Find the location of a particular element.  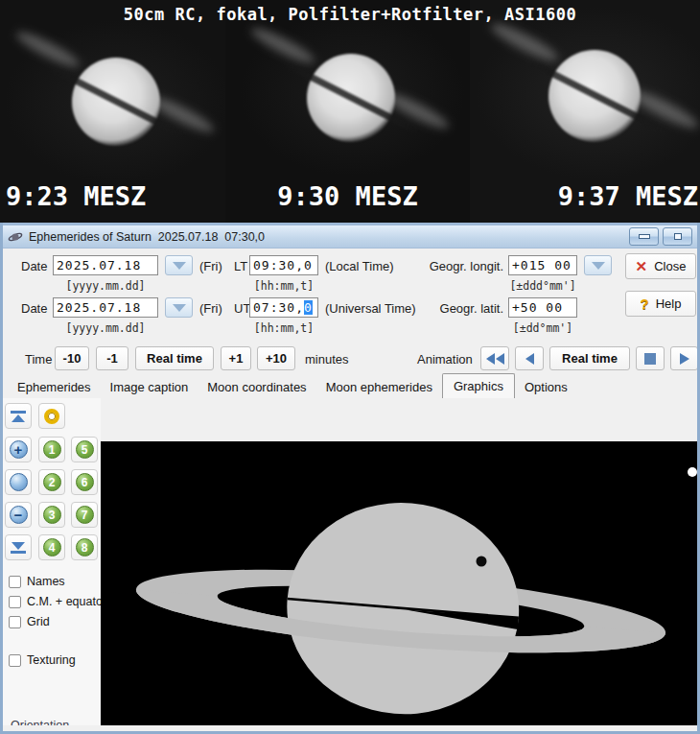

animation-realtime-button: Real time is located at coordinates (590, 359).